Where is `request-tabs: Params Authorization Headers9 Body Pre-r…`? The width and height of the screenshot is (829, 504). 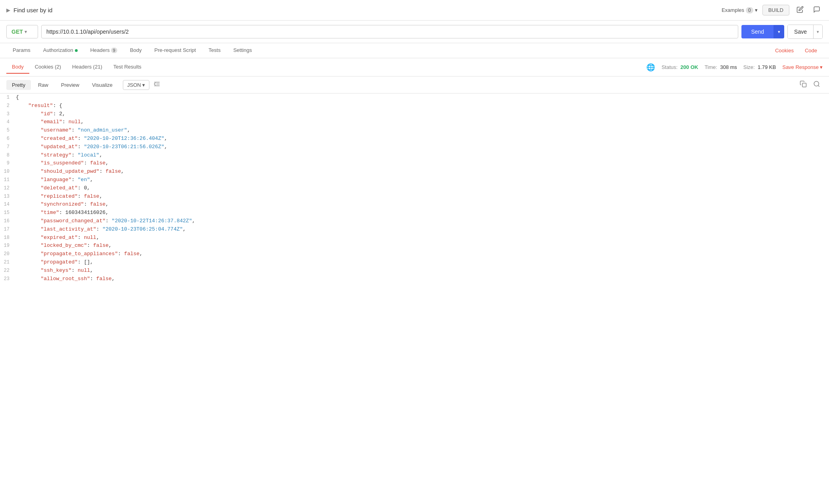 request-tabs: Params Authorization Headers9 Body Pre-r… is located at coordinates (414, 51).